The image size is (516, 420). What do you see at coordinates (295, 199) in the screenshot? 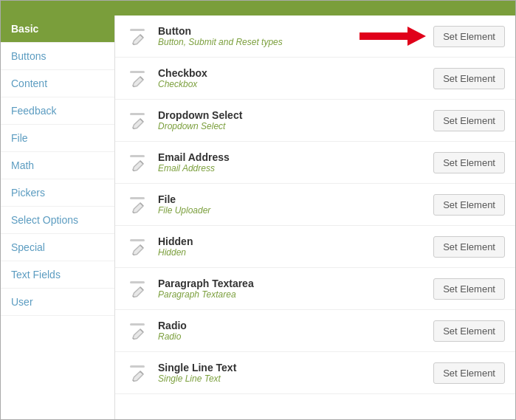
I see `element-name: File` at bounding box center [295, 199].